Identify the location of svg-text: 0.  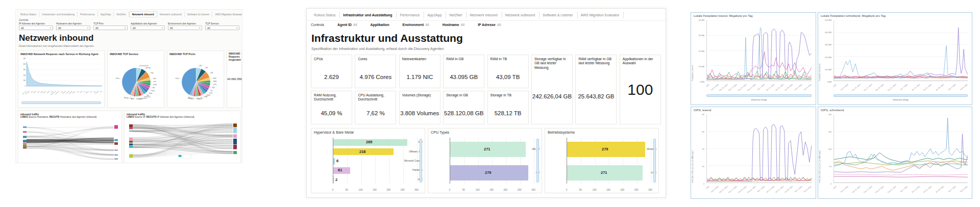
(25, 86).